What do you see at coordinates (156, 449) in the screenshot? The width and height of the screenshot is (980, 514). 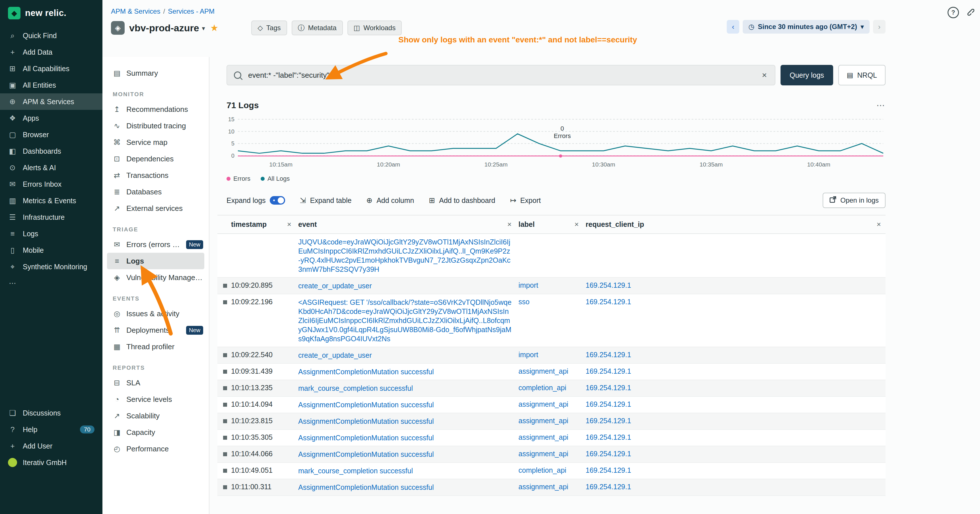 I see `sidebar-item-performance: ◴Performance` at bounding box center [156, 449].